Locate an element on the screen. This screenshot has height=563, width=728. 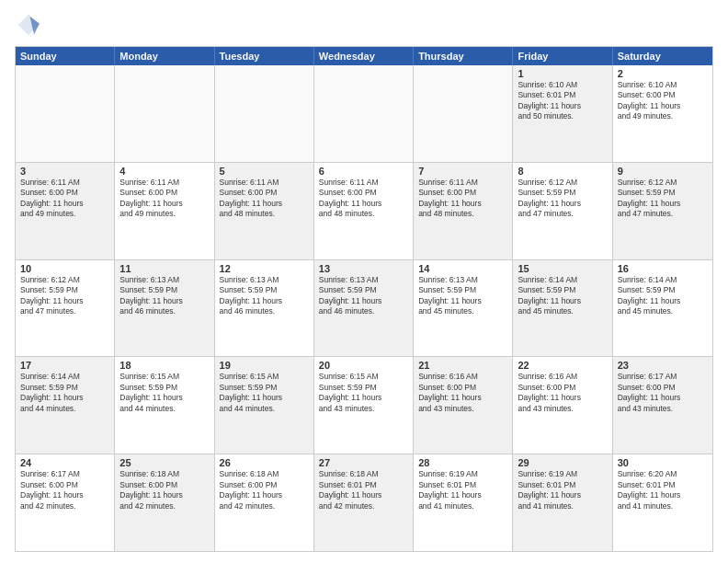
logo-icon is located at coordinates (28, 25).